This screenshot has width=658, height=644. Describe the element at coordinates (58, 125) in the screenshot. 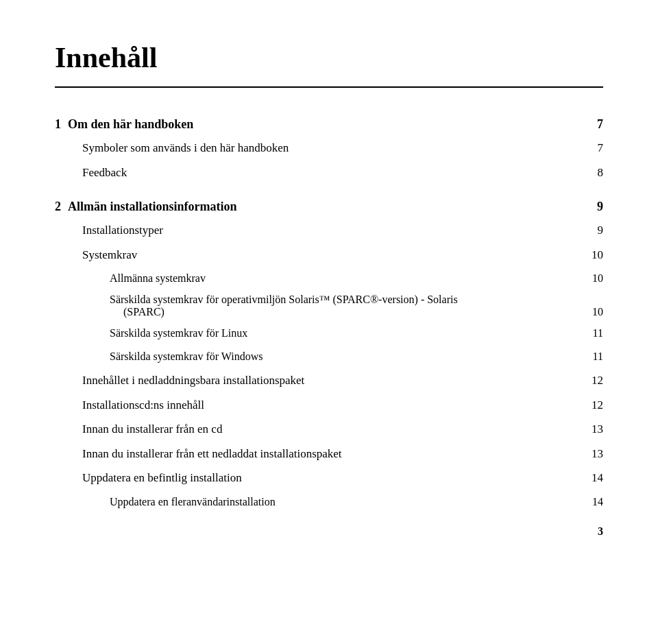

I see `entry-number: 1` at that location.